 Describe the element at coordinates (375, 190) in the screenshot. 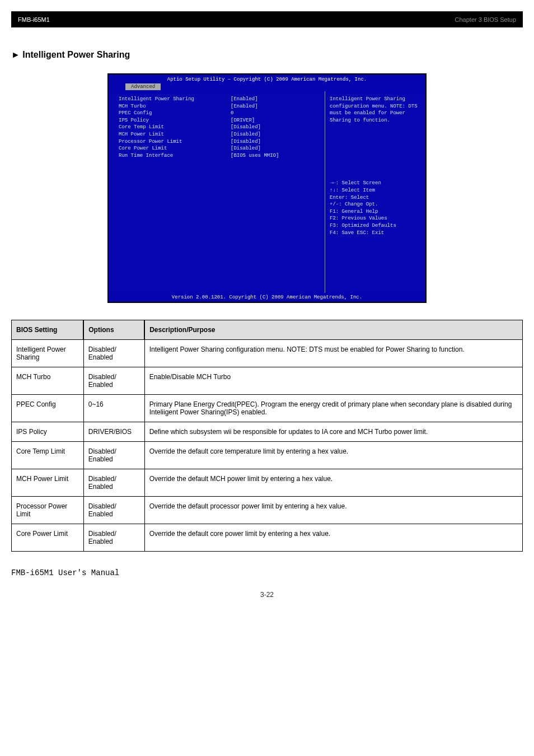

I see `bios-key-line: ↑↓: Select Item` at that location.